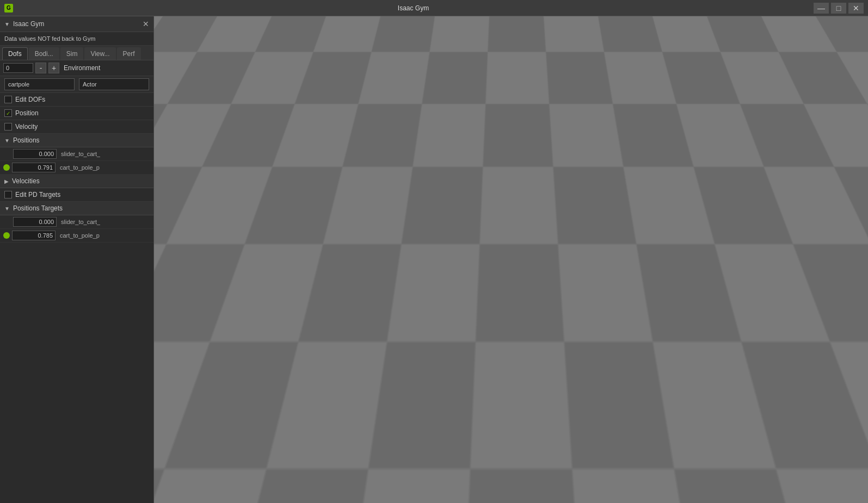 The height and width of the screenshot is (503, 868). Describe the element at coordinates (79, 235) in the screenshot. I see `positions-targets-name-1: cart_to_pole_p` at that location.